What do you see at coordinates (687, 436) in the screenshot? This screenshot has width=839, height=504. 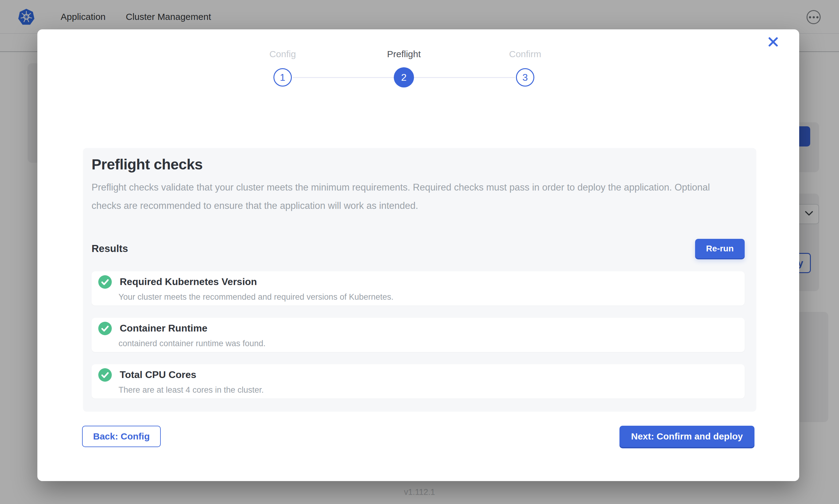 I see `next-confirm-deploy-button: Next: Confirm and deploy` at bounding box center [687, 436].